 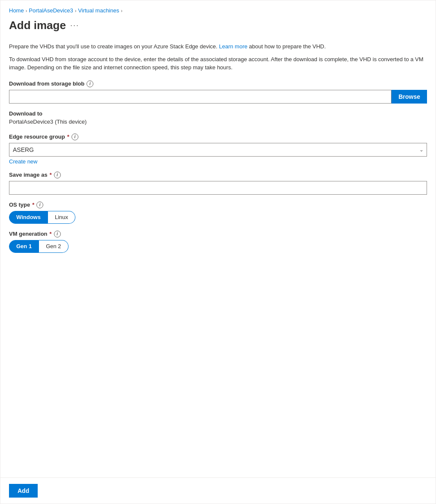 What do you see at coordinates (90, 84) in the screenshot?
I see `download-from-storage-blob-info-icon: i` at bounding box center [90, 84].